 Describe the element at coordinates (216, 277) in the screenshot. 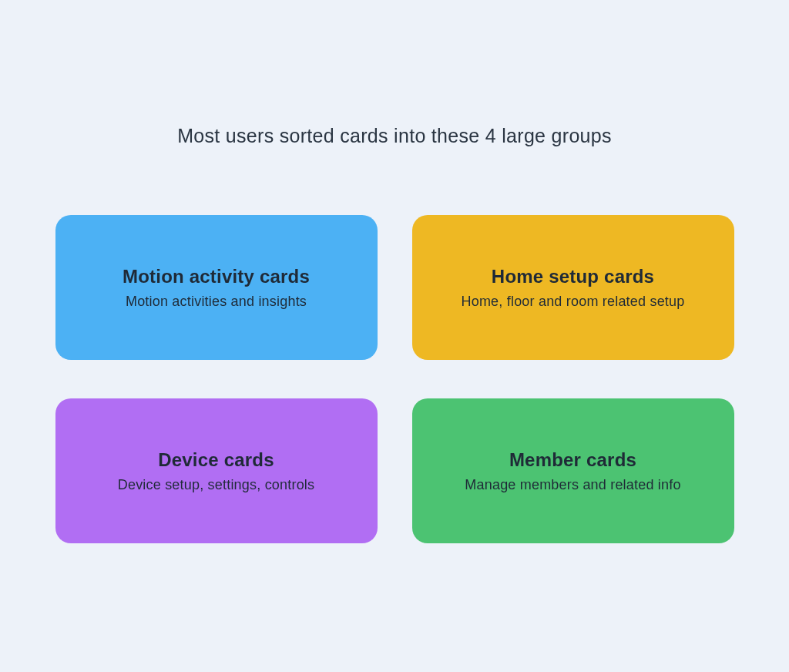

I see `card-title: Motion activity cards` at that location.